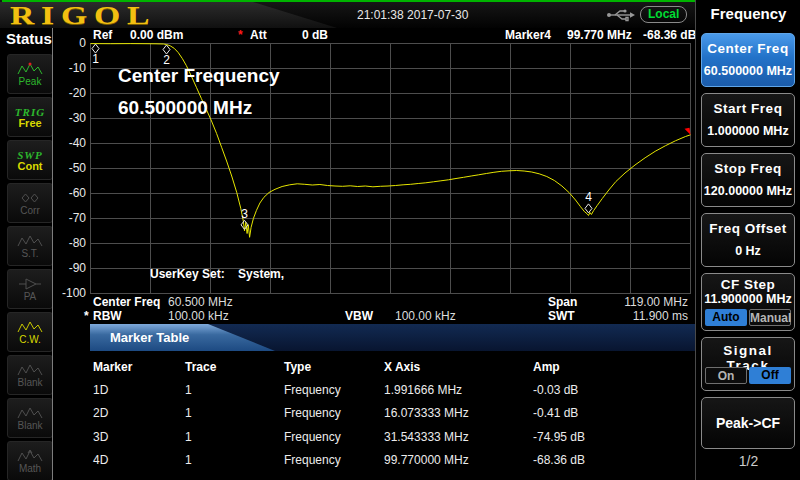 Image resolution: width=800 pixels, height=480 pixels. I want to click on marker-table-columns: Marker Trace Type X Axis Amp, so click(392, 367).